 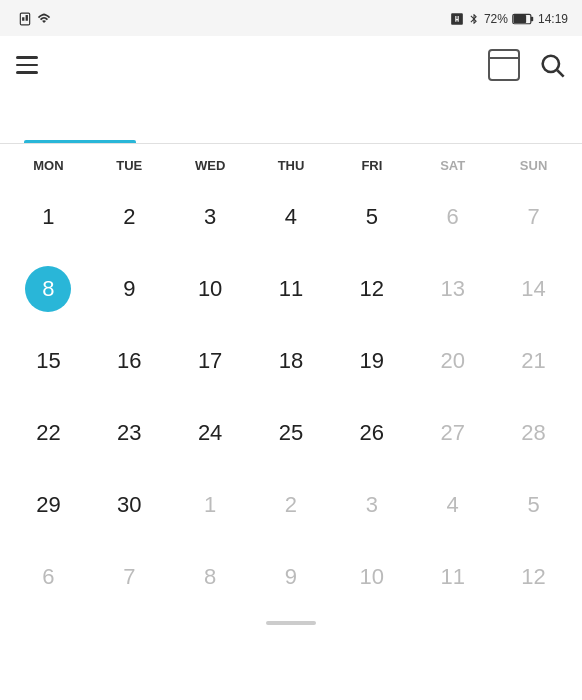 What do you see at coordinates (453, 289) in the screenshot?
I see `day-number: 13` at bounding box center [453, 289].